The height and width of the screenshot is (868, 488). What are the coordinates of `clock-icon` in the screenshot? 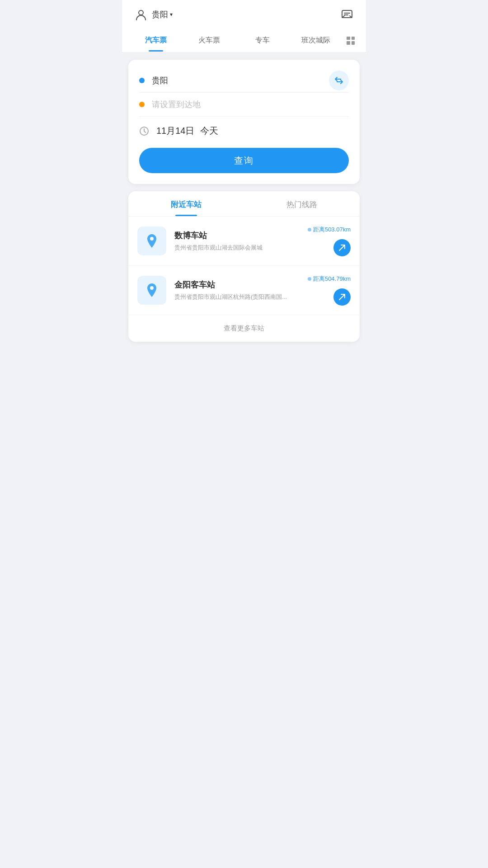 It's located at (144, 131).